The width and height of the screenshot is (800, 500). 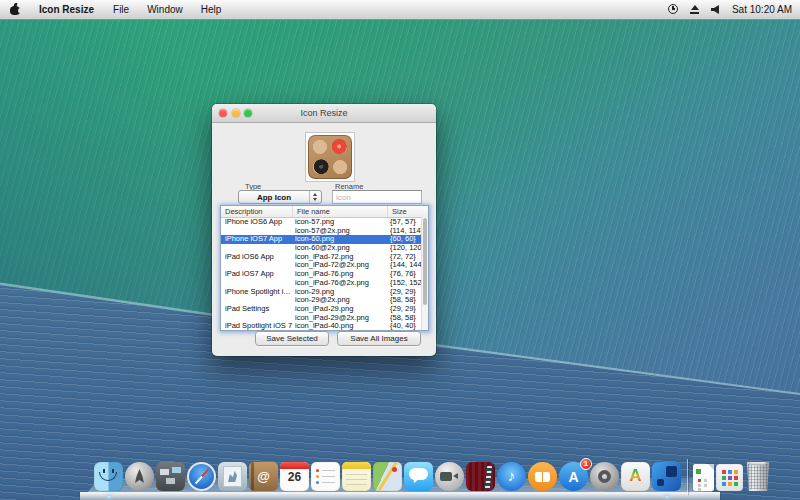 What do you see at coordinates (121, 10) in the screenshot?
I see `menu-file: File` at bounding box center [121, 10].